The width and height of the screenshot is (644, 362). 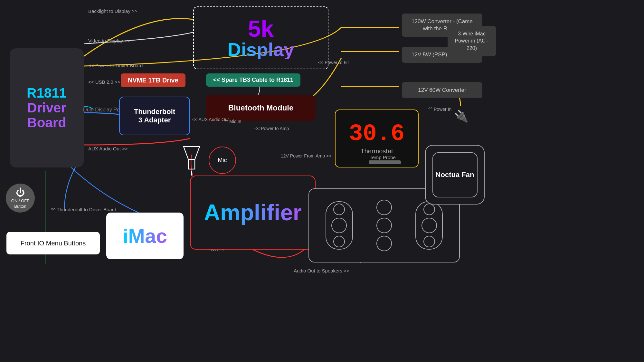 What do you see at coordinates (383, 157) in the screenshot?
I see `temp-probe-label: Temp Probe` at bounding box center [383, 157].